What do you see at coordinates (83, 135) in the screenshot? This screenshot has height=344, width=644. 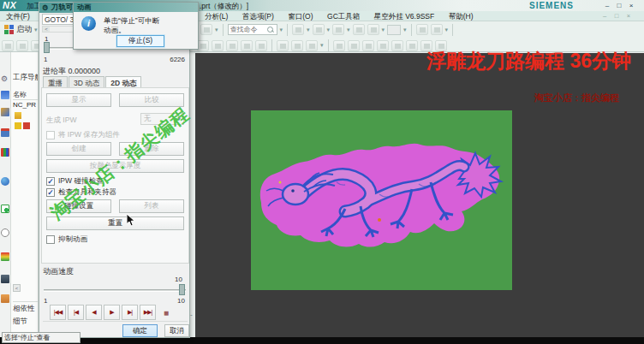 I see `save-ipw-checkbox-row: 将 IPW 保存为组件` at bounding box center [83, 135].